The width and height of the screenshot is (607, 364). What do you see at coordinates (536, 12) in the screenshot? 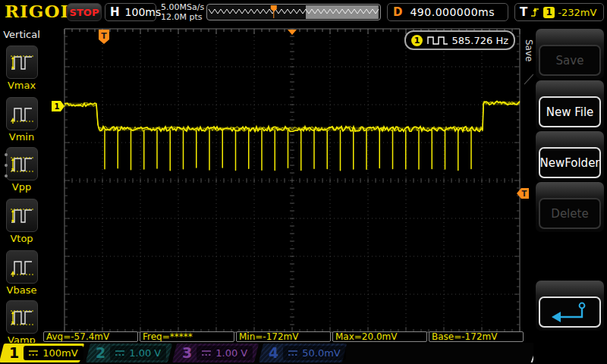
I see `trigger-edge-icon` at bounding box center [536, 12].